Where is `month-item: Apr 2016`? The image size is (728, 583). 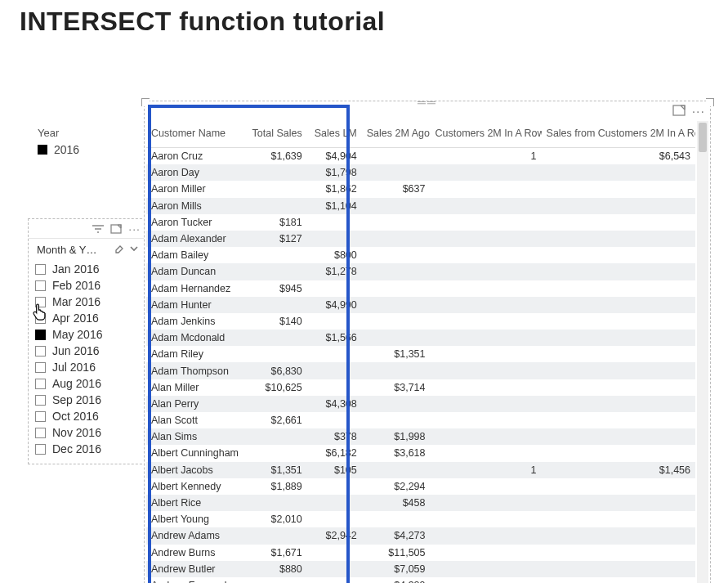 month-item: Apr 2016 is located at coordinates (88, 318).